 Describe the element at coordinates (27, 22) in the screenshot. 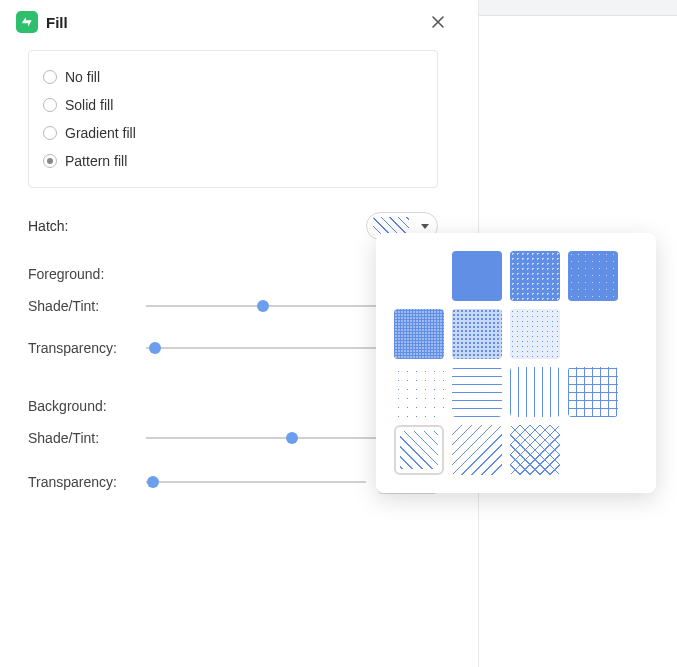

I see `app-icon` at that location.